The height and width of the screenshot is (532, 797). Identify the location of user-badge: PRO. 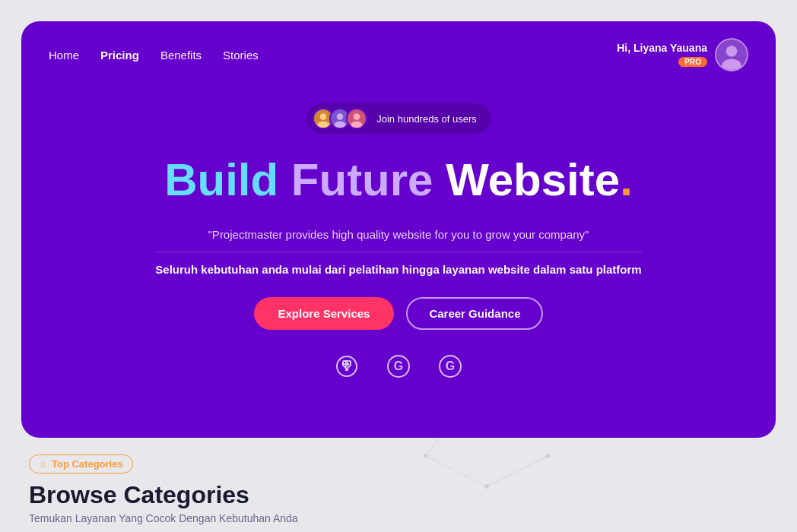
(693, 62).